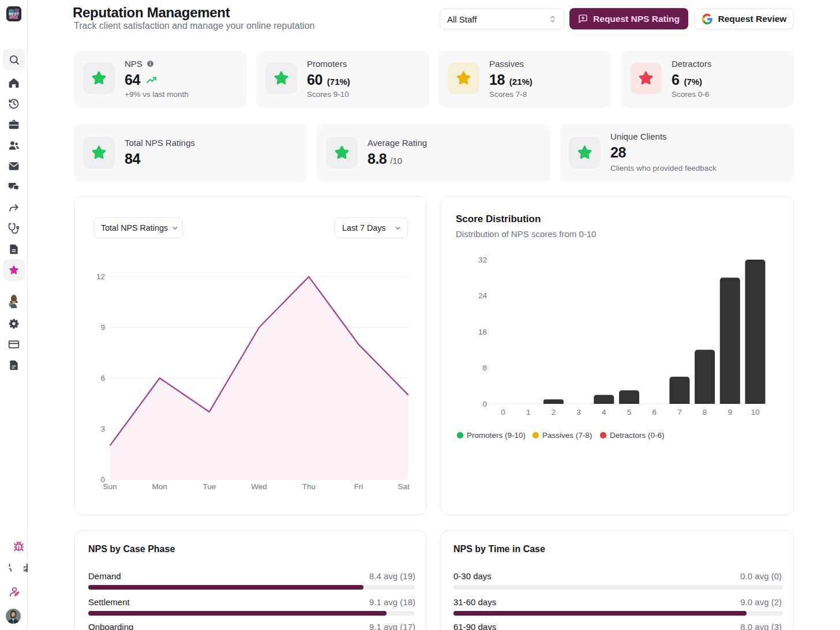 The width and height of the screenshot is (840, 630). I want to click on svg-text: 24, so click(483, 295).